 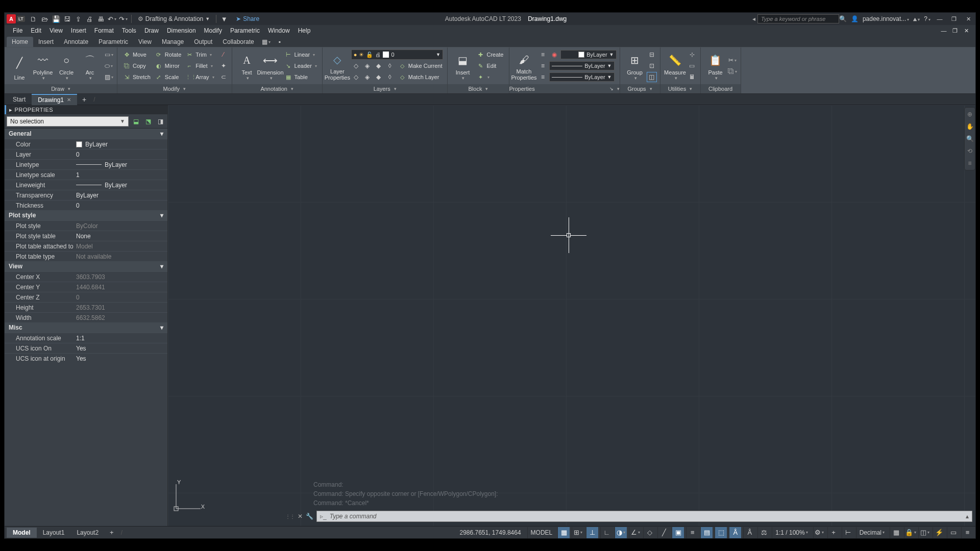 I want to click on ribbon-focus-icon: ▪, so click(x=280, y=42).